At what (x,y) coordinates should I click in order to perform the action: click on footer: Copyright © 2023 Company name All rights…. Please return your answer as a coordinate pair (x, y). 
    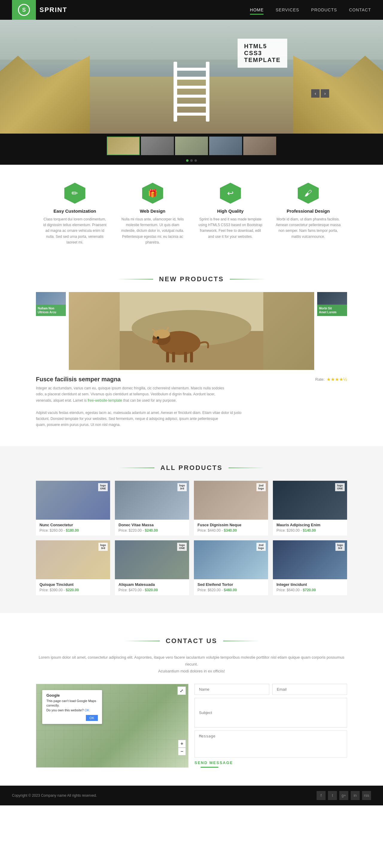
    Looking at the image, I should click on (192, 796).